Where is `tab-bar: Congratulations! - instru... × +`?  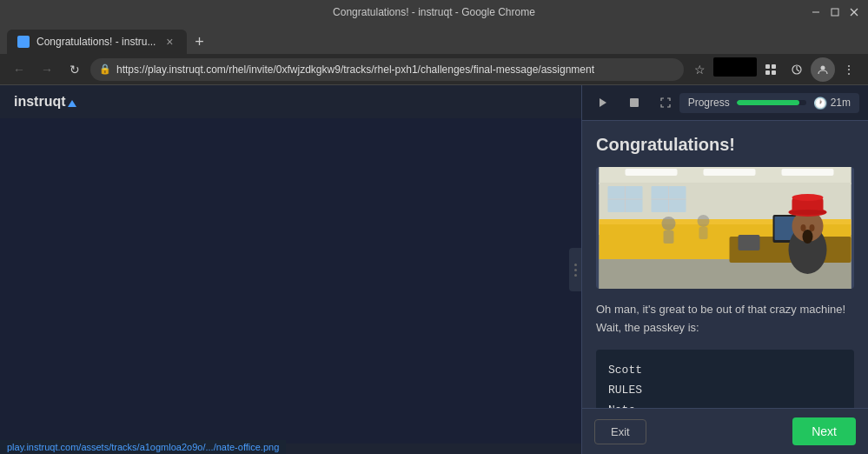 tab-bar: Congratulations! - instru... × + is located at coordinates (434, 39).